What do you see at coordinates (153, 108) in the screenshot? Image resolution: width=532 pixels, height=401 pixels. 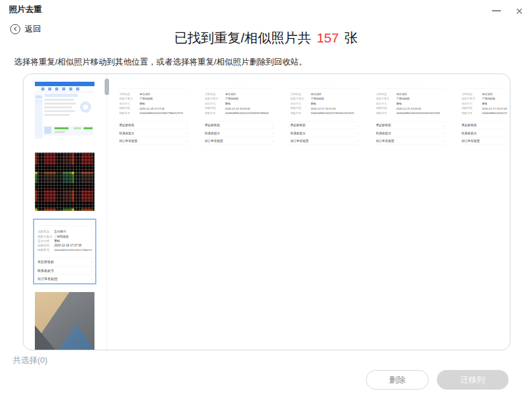 I see `receipt-field-row: 转账时间2020-12-18 17:27:06` at bounding box center [153, 108].